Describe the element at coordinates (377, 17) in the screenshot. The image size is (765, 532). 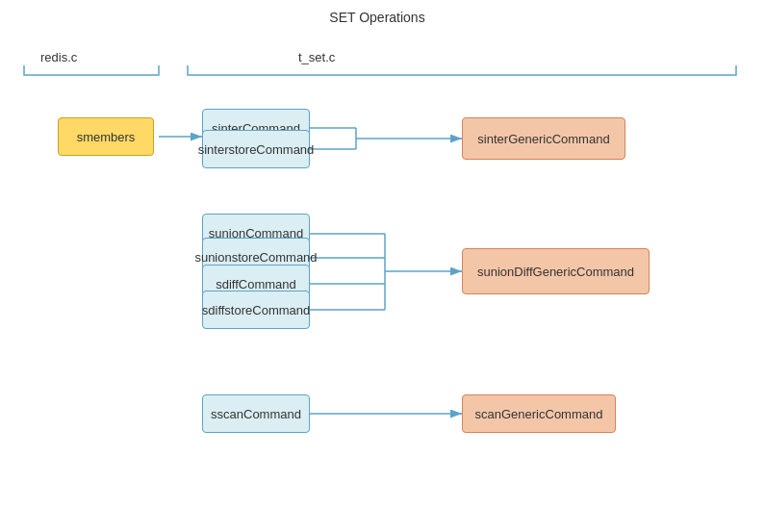
I see `page-title: SET Operations` at that location.